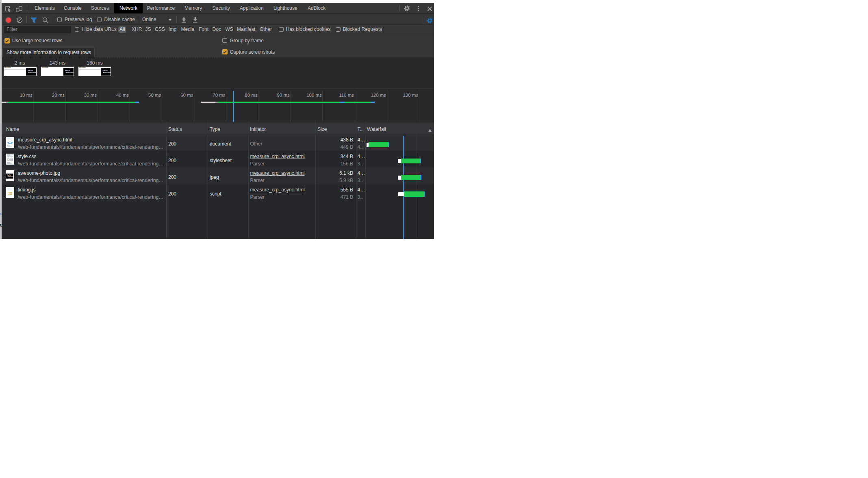  What do you see at coordinates (10, 193) in the screenshot?
I see `svg-text: JS` at bounding box center [10, 193].